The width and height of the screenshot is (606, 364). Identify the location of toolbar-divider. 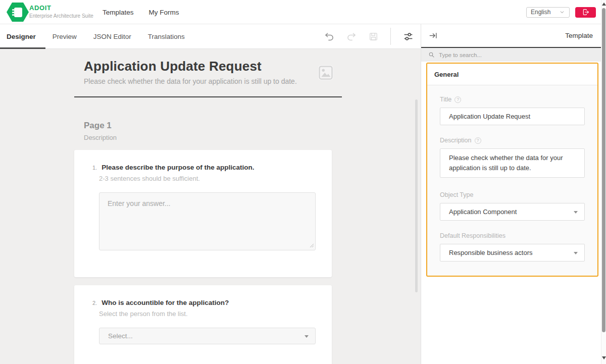
(391, 36).